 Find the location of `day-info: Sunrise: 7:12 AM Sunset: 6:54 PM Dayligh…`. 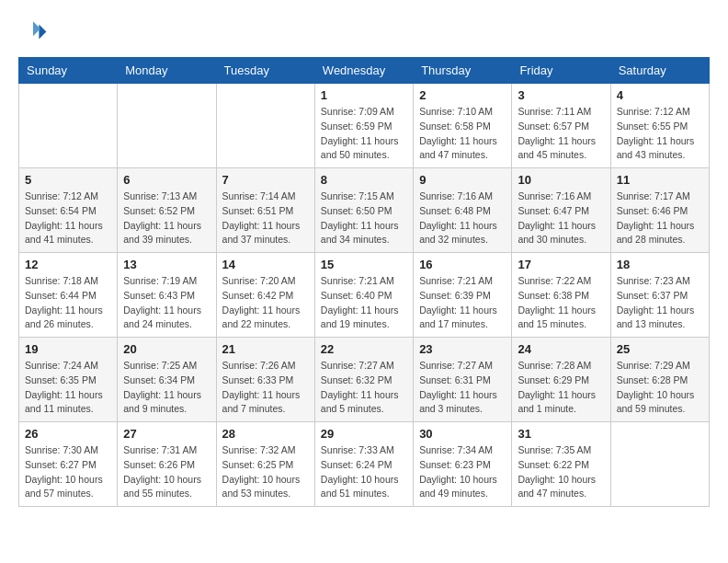

day-info: Sunrise: 7:12 AM Sunset: 6:54 PM Dayligh… is located at coordinates (68, 219).